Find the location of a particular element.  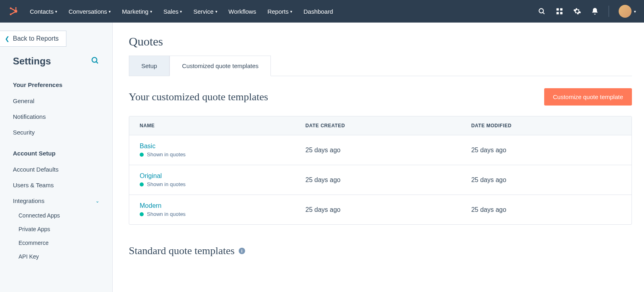

sidebar-section-account-setup: Account Setup is located at coordinates (56, 153).